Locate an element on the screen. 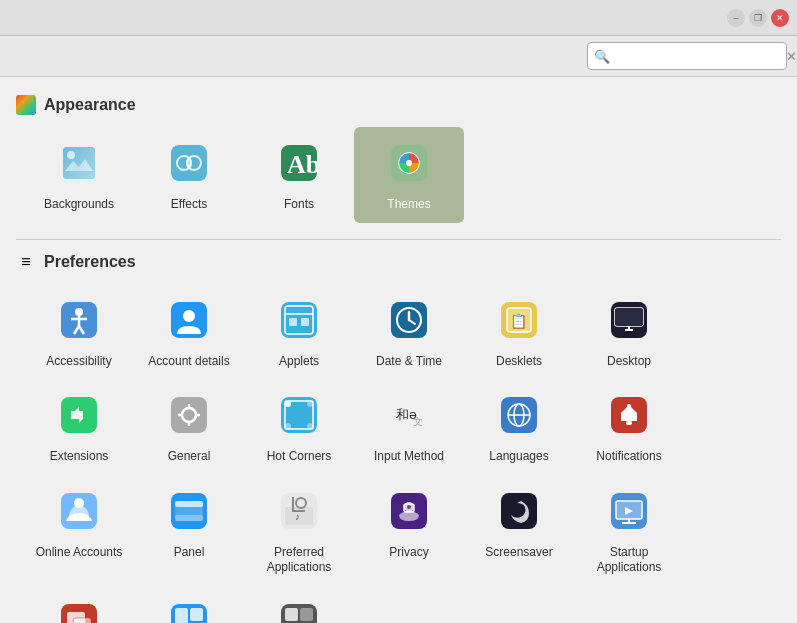 The width and height of the screenshot is (797, 623). item-privacy: Privacy is located at coordinates (409, 530).